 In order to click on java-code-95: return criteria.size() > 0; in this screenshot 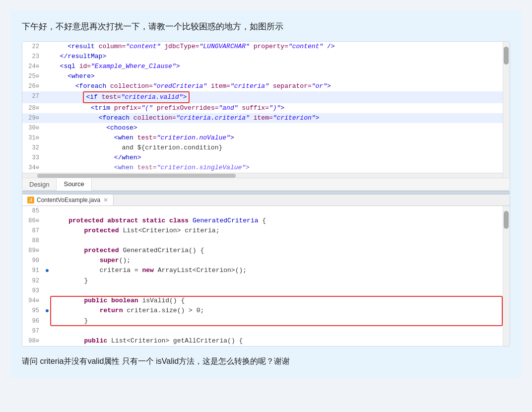, I will do `click(277, 311)`.